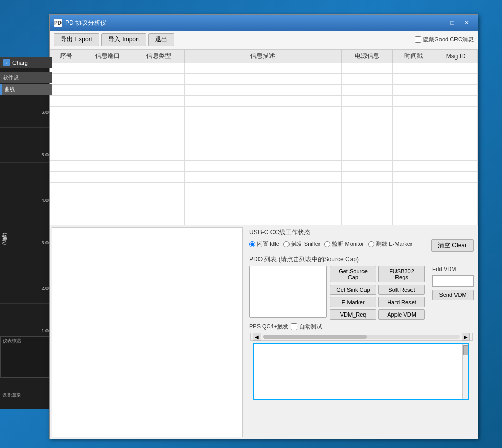  What do you see at coordinates (418, 39) in the screenshot?
I see `hide-crc-checkbox` at bounding box center [418, 39].